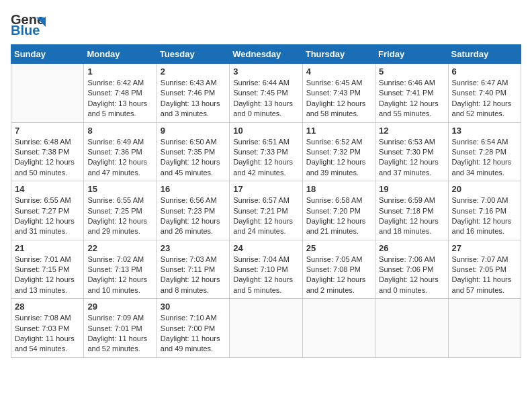  Describe the element at coordinates (484, 152) in the screenshot. I see `calendar-cell: 13Sunrise: 6:54 AM Sunset: 7:28 PM Dayli…` at that location.